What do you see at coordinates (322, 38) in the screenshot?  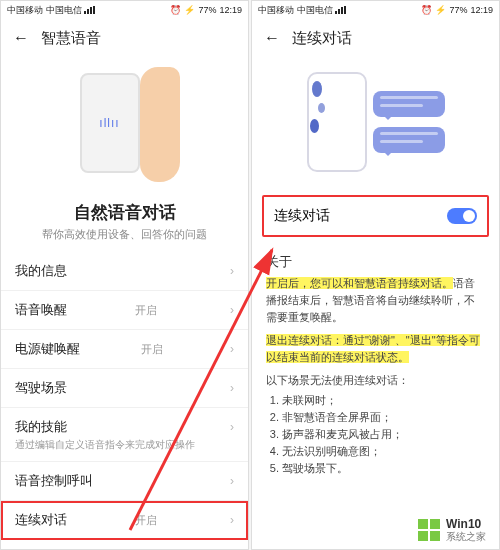 I see `page-title: 连续对话` at bounding box center [322, 38].